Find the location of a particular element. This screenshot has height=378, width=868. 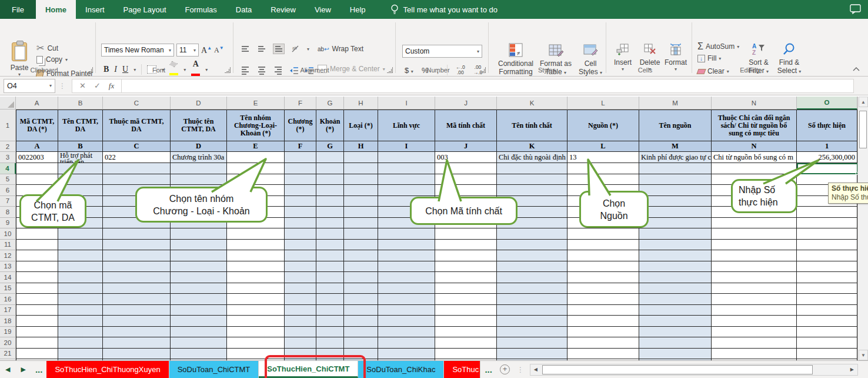

column-header-D: D is located at coordinates (199, 103).